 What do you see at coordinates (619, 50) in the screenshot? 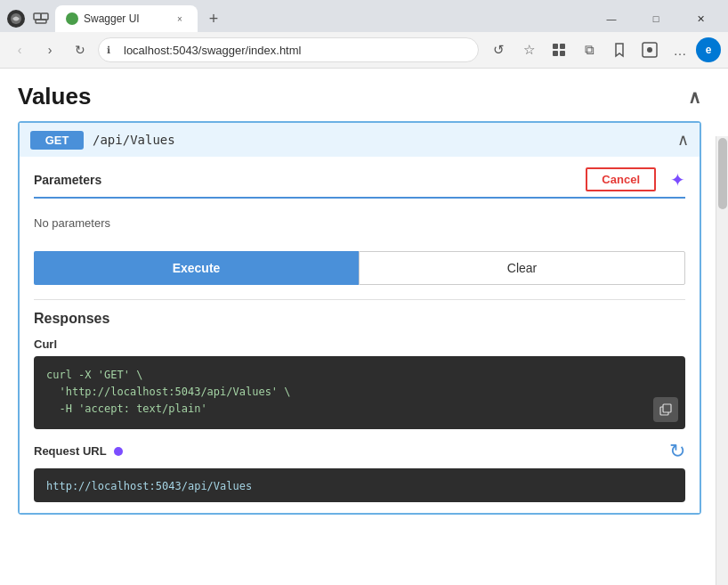
I see `favorites-icon` at bounding box center [619, 50].